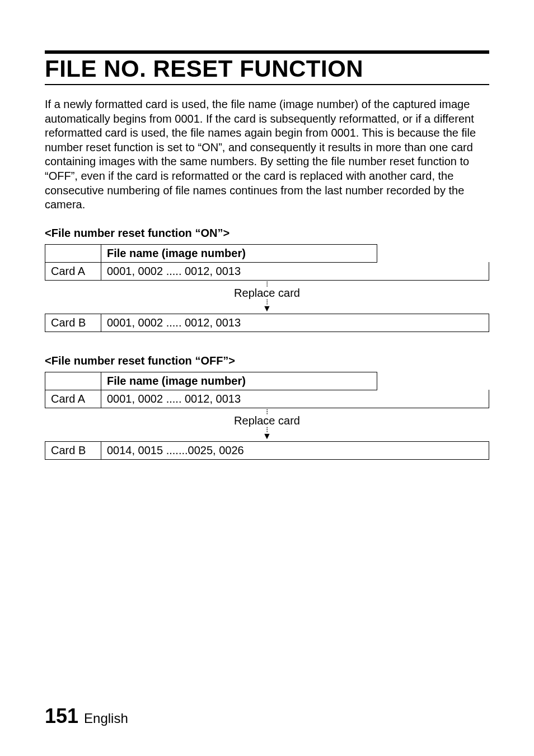 The image size is (534, 756). Describe the element at coordinates (268, 424) in the screenshot. I see `table-off-replace-row: ⁝ Replace card ⁝ ▼` at that location.